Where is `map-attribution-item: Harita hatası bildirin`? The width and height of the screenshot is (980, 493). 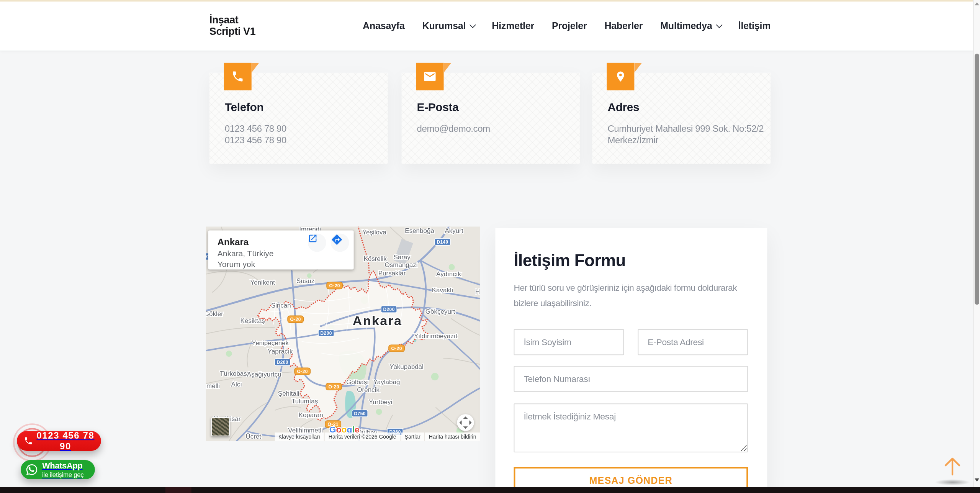
map-attribution-item: Harita hatası bildirin is located at coordinates (453, 437).